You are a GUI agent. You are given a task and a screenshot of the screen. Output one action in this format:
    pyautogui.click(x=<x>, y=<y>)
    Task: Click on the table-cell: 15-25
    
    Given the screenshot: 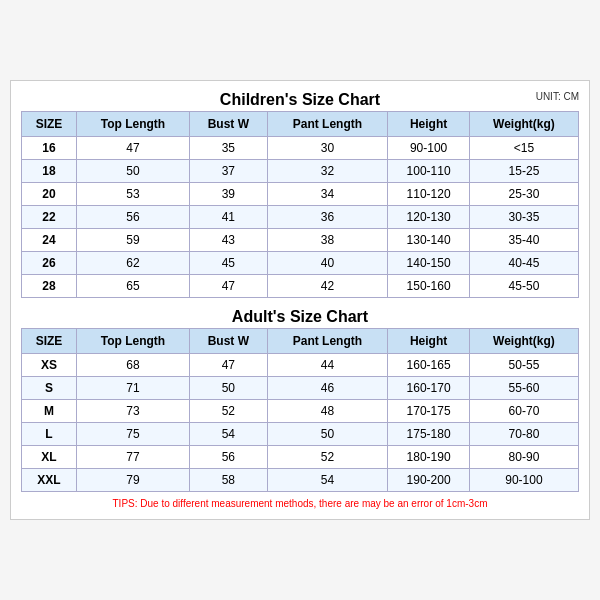 What is the action you would take?
    pyautogui.click(x=524, y=172)
    